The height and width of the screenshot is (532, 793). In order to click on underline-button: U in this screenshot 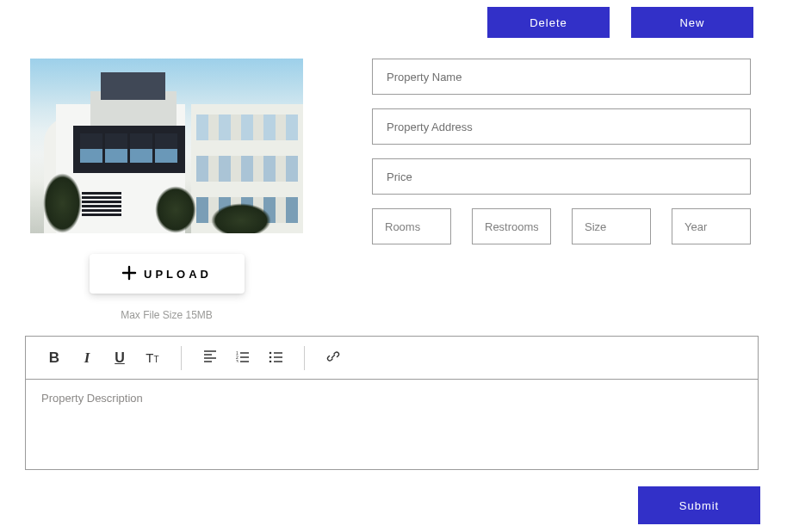, I will do `click(120, 358)`.